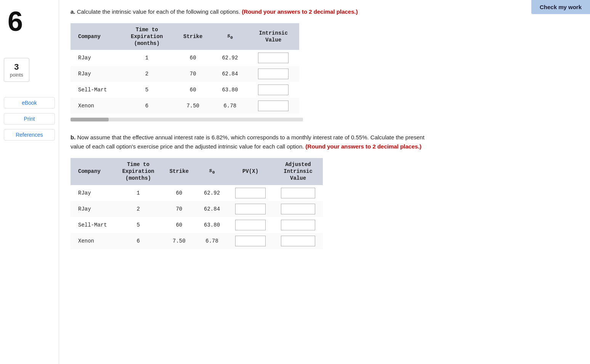 Image resolution: width=590 pixels, height=364 pixels. What do you see at coordinates (230, 58) in the screenshot?
I see `cell-s0-a-0: 62.92` at bounding box center [230, 58].